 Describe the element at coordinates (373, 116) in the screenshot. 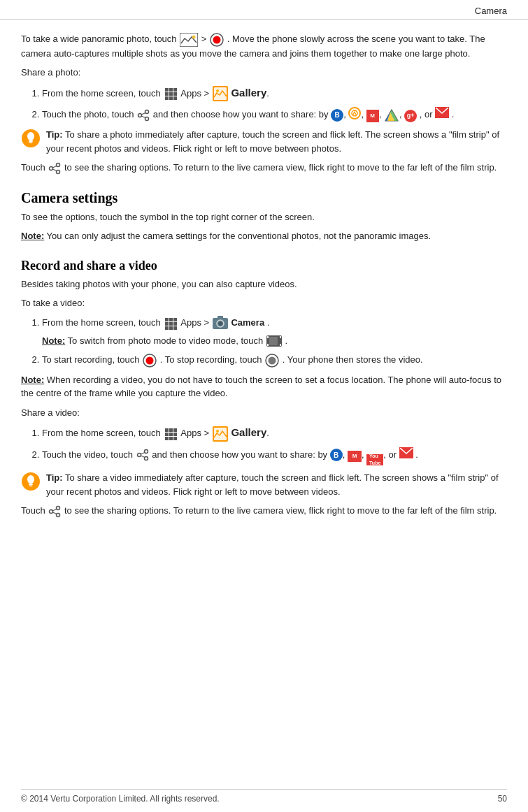

I see `gmail-icon: M` at that location.